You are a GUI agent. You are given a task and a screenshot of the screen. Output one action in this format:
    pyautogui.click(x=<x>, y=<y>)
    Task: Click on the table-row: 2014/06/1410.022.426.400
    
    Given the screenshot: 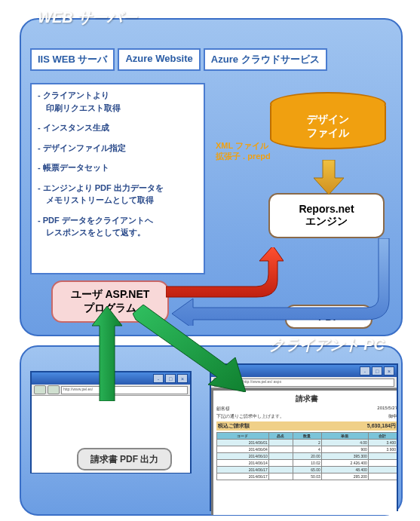 What is the action you would take?
    pyautogui.click(x=308, y=463)
    